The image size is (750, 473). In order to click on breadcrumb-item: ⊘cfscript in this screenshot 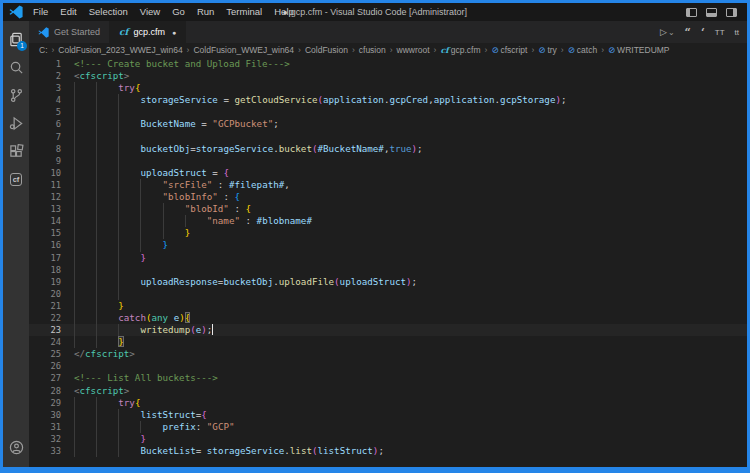, I will do `click(509, 50)`.